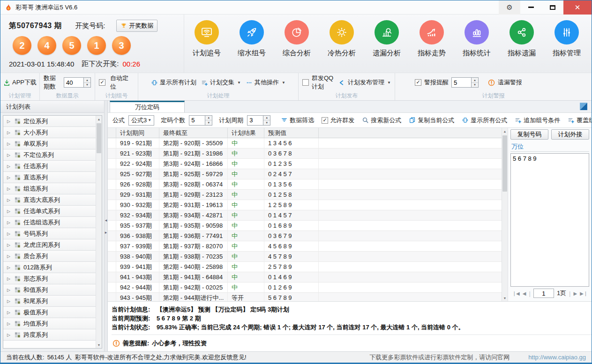 Image resolution: width=592 pixels, height=364 pixels. I want to click on copy-numbers-button: 复制号码, so click(530, 134).